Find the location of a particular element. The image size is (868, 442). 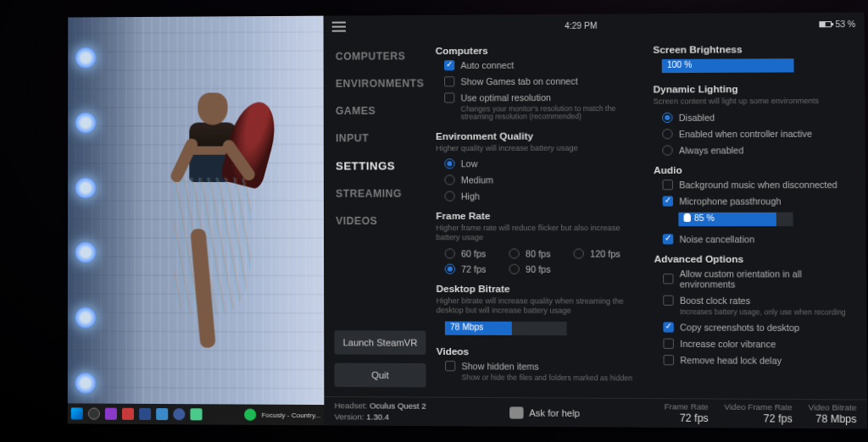

custom-orient-checkbox: Allow custom orientation in all environm… is located at coordinates (756, 279).